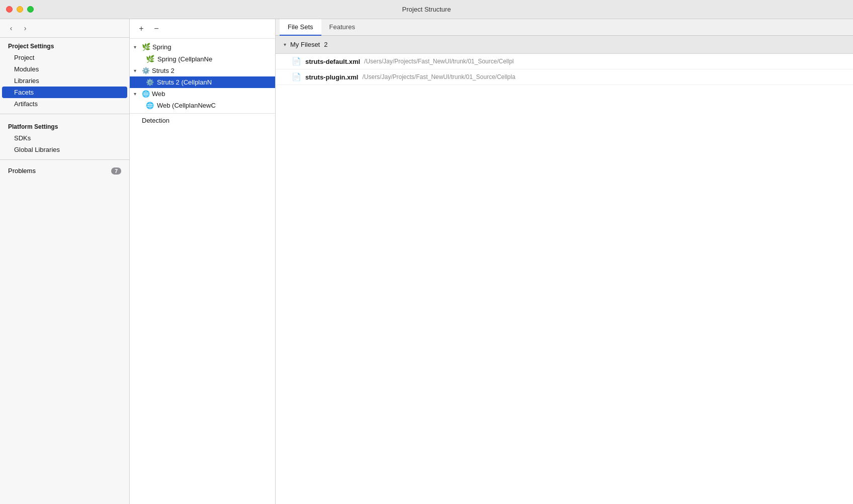 The image size is (853, 504). Describe the element at coordinates (202, 94) in the screenshot. I see `tree-group-web: ▾ 🌐 Web` at that location.